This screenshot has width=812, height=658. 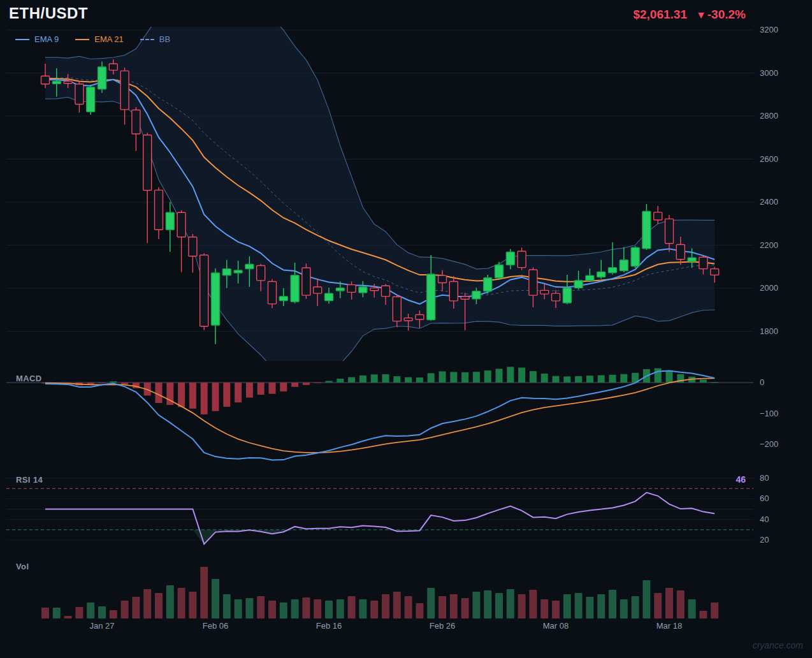 I want to click on price-axis-tick: 2000, so click(x=769, y=288).